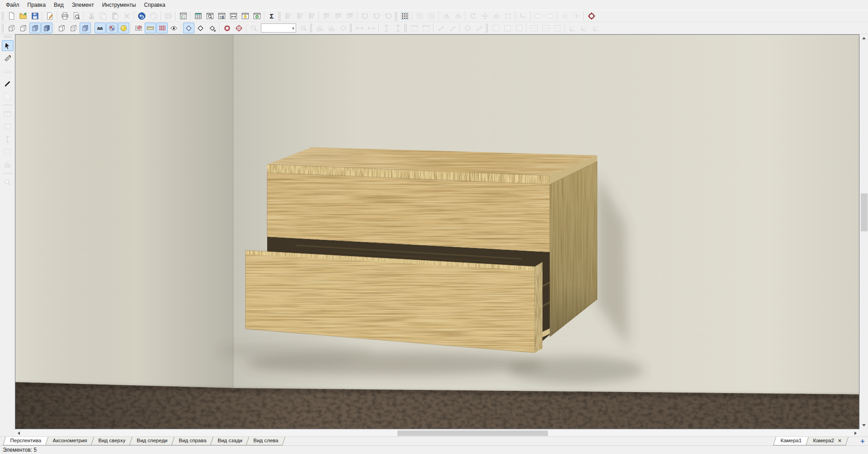  Describe the element at coordinates (863, 441) in the screenshot. I see `add-camera-button: +` at that location.